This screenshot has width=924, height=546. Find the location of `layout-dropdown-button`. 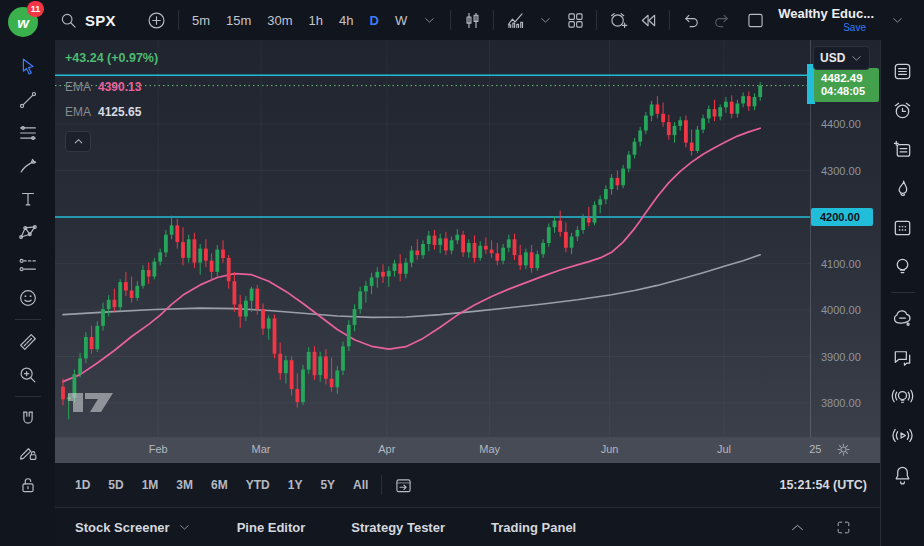

layout-dropdown-button is located at coordinates (897, 20).